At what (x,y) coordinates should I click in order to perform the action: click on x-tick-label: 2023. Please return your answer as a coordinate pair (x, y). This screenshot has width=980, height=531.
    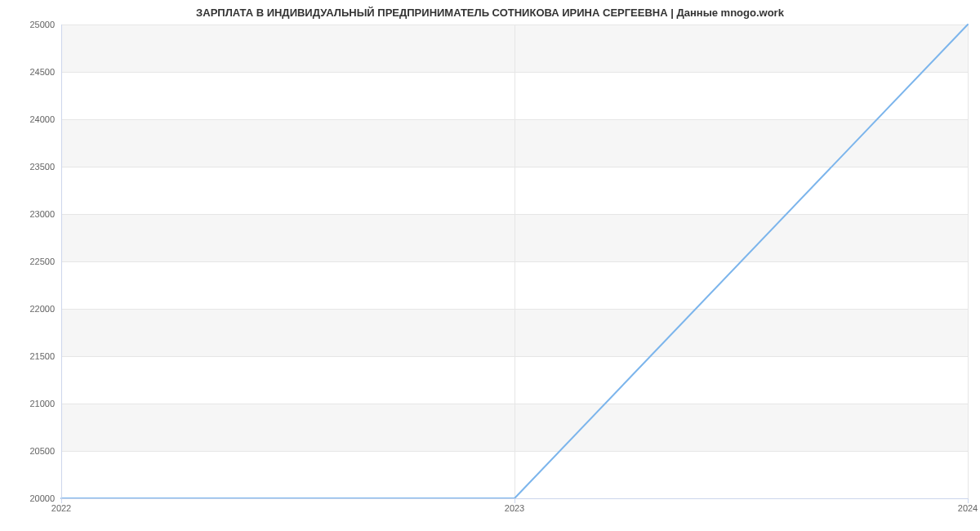
    Looking at the image, I should click on (514, 506).